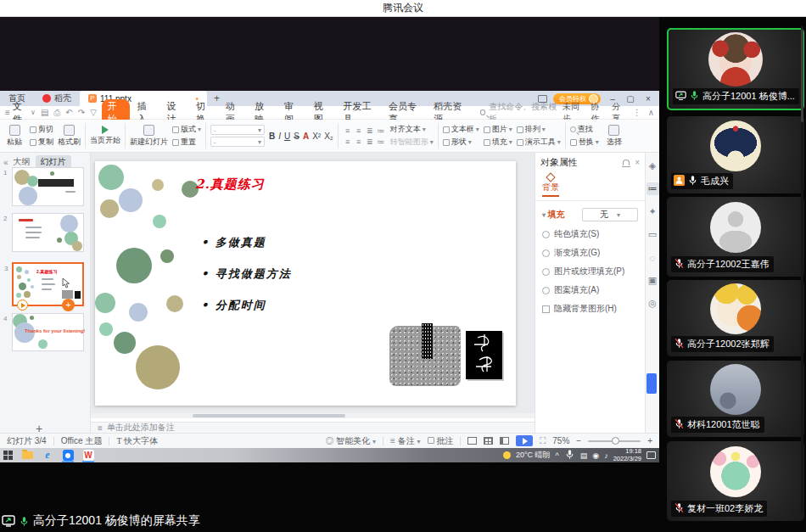  Describe the element at coordinates (48, 232) in the screenshot. I see `slide-thumbnail-2: 2` at that location.